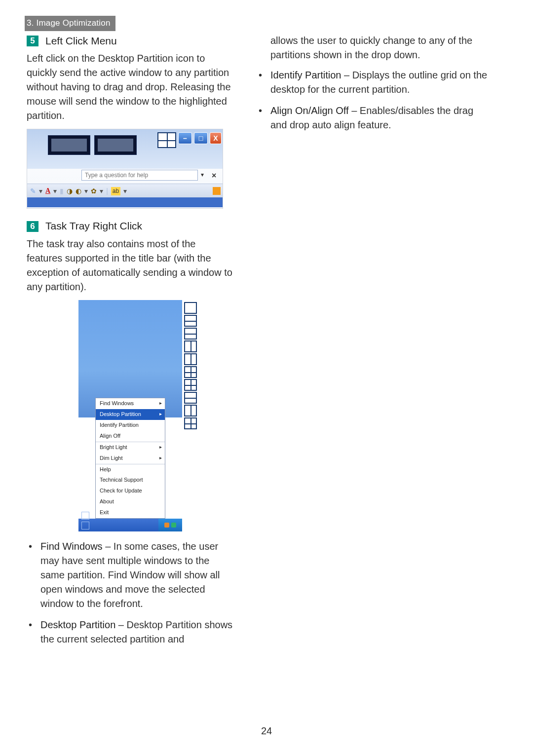 This screenshot has height=756, width=533. What do you see at coordinates (130, 87) in the screenshot?
I see `step5-paragraph: Left click on the Desktop Partition icon…` at bounding box center [130, 87].